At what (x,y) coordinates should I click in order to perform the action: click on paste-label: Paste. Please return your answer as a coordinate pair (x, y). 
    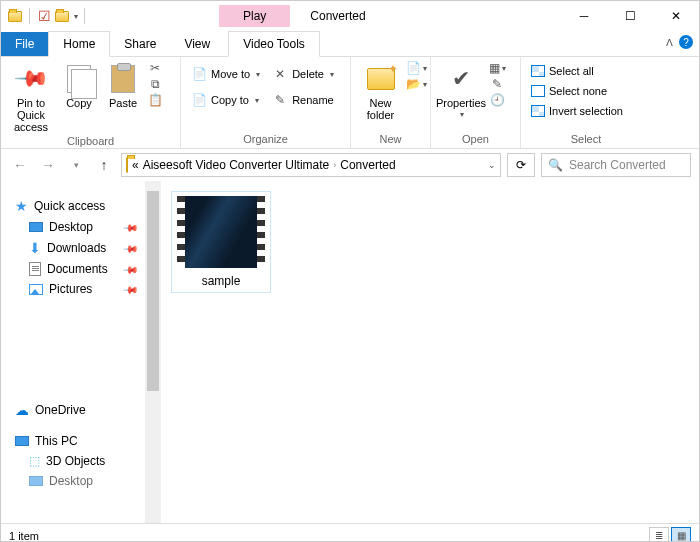
    Looking at the image, I should click on (123, 103).